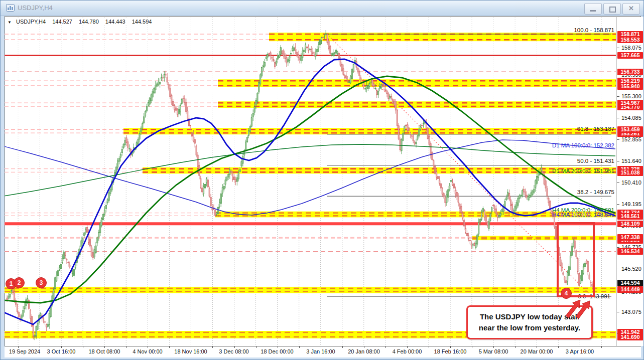  Describe the element at coordinates (321, 351) in the screenshot. I see `date-label: 3 Jan 16:00` at that location.